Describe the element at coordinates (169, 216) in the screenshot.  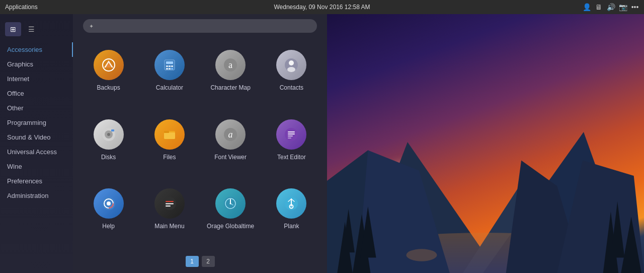
I see `app-item-mainmenu: Main Menu` at that location.